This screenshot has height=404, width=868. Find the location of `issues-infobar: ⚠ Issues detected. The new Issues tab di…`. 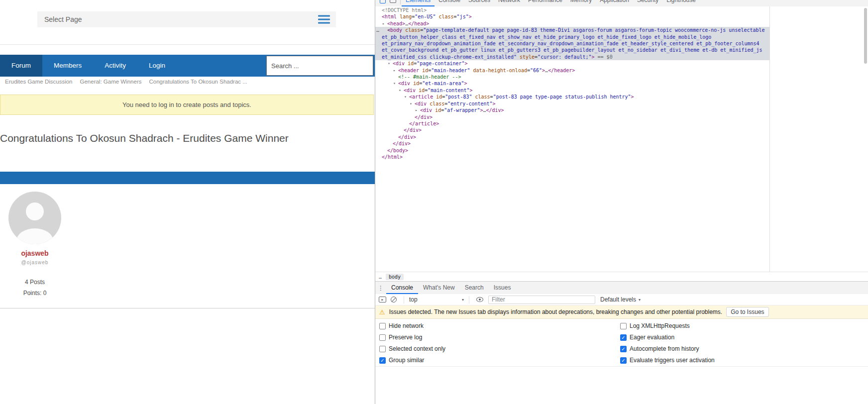

issues-infobar: ⚠ Issues detected. The new Issues tab di… is located at coordinates (622, 312).